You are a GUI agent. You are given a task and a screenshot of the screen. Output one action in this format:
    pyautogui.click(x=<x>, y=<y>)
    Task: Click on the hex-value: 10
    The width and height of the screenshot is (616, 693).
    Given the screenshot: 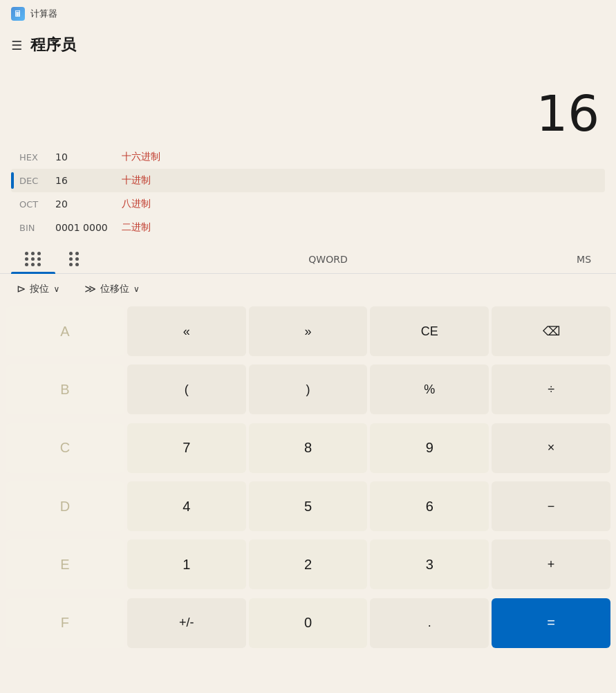 What is the action you would take?
    pyautogui.click(x=83, y=157)
    